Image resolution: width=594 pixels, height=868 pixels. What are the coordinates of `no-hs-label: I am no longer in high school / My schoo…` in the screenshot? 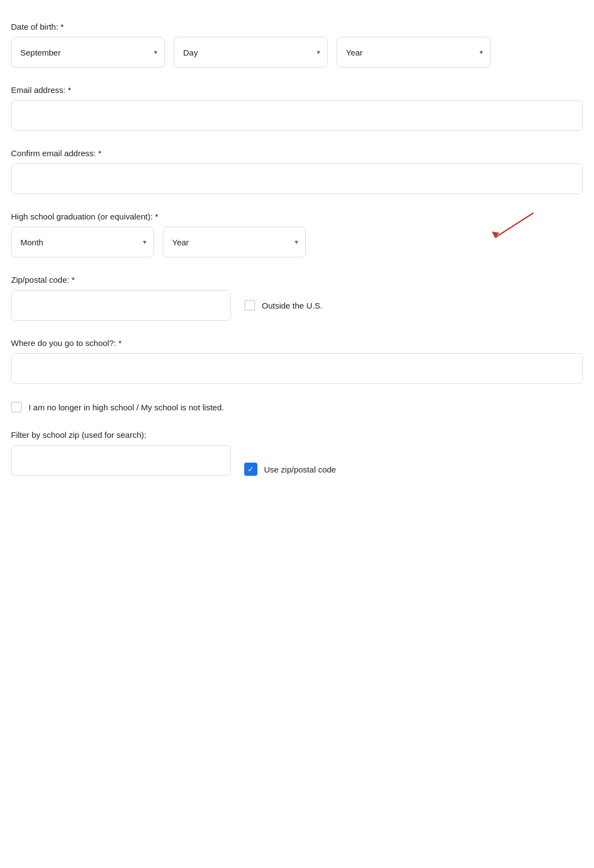 It's located at (297, 407).